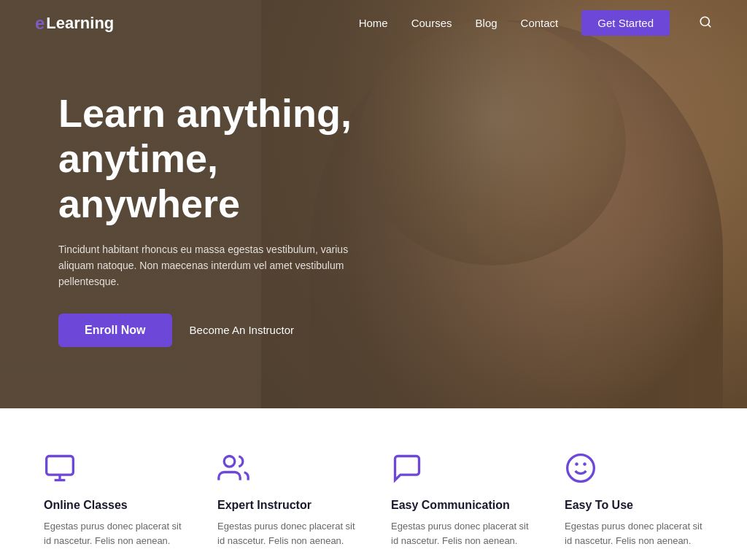 This screenshot has height=560, width=747. I want to click on feature-online-classes: Online Classes Egestas purus donec place…, so click(113, 500).